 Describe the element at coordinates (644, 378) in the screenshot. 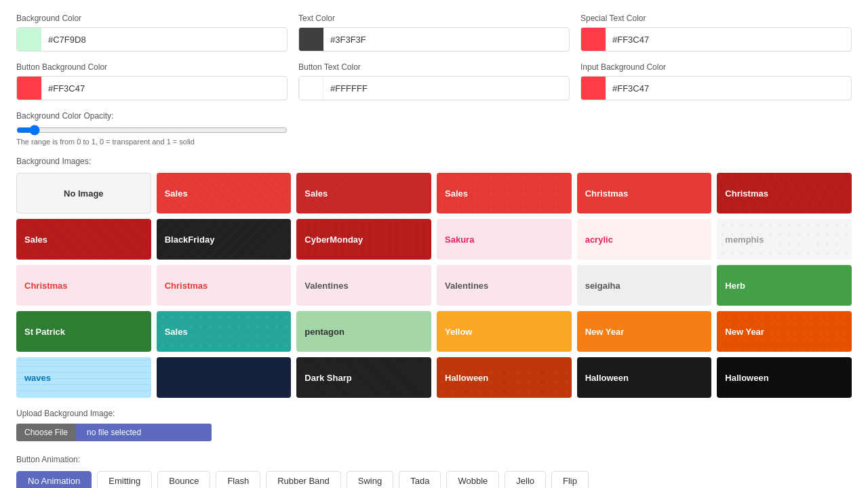

I see `bg-image-halloween-2: Halloween` at that location.